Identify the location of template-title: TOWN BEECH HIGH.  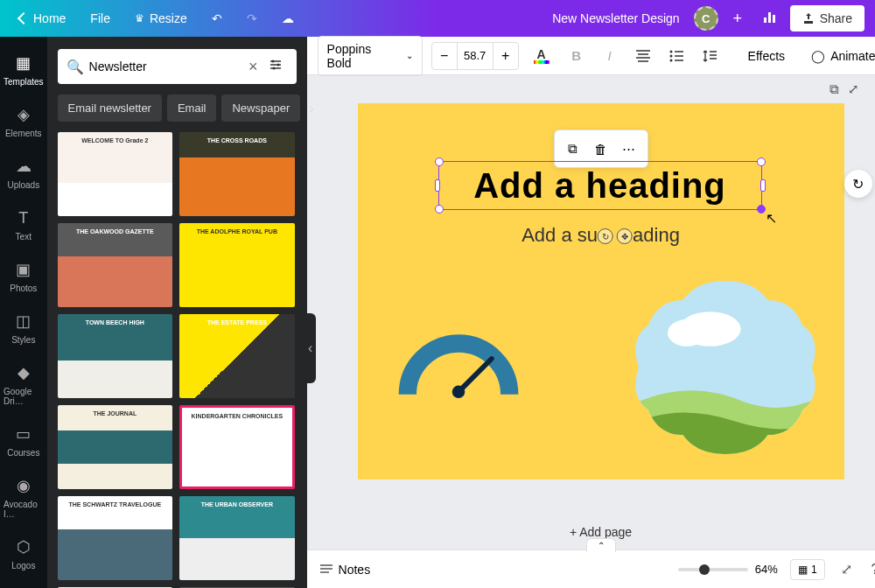
(116, 322).